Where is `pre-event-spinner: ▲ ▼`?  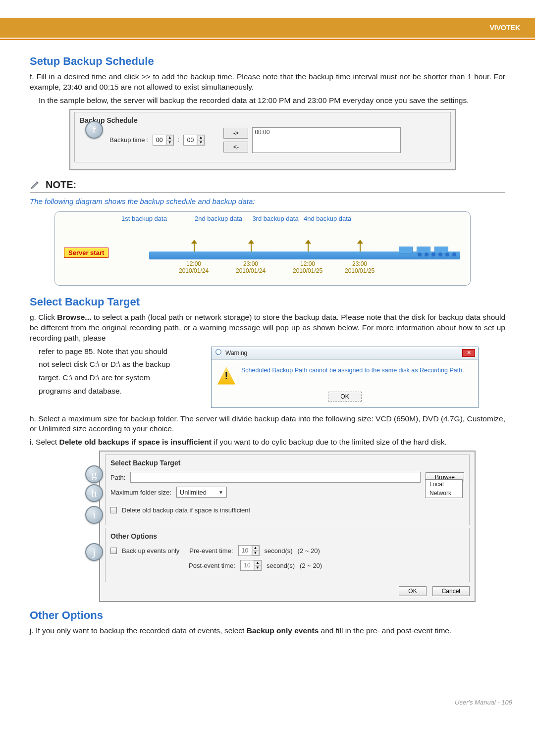 pre-event-spinner: ▲ ▼ is located at coordinates (249, 551).